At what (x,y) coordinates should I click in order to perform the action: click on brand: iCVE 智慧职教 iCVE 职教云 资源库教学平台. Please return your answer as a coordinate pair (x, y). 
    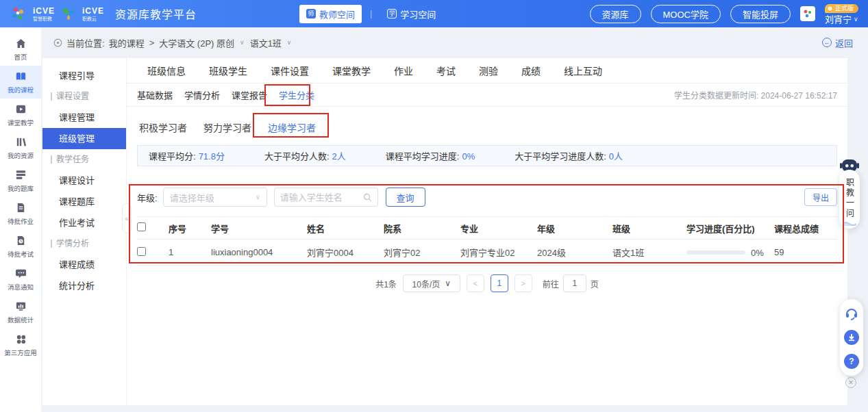
    Looking at the image, I should click on (103, 14).